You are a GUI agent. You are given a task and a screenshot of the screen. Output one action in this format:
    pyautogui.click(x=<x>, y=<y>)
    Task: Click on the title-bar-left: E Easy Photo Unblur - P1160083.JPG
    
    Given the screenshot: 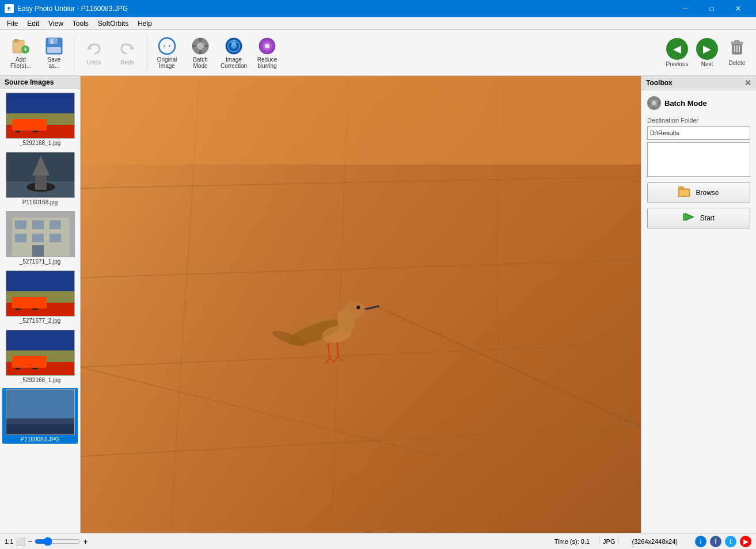 What is the action you would take?
    pyautogui.click(x=66, y=9)
    